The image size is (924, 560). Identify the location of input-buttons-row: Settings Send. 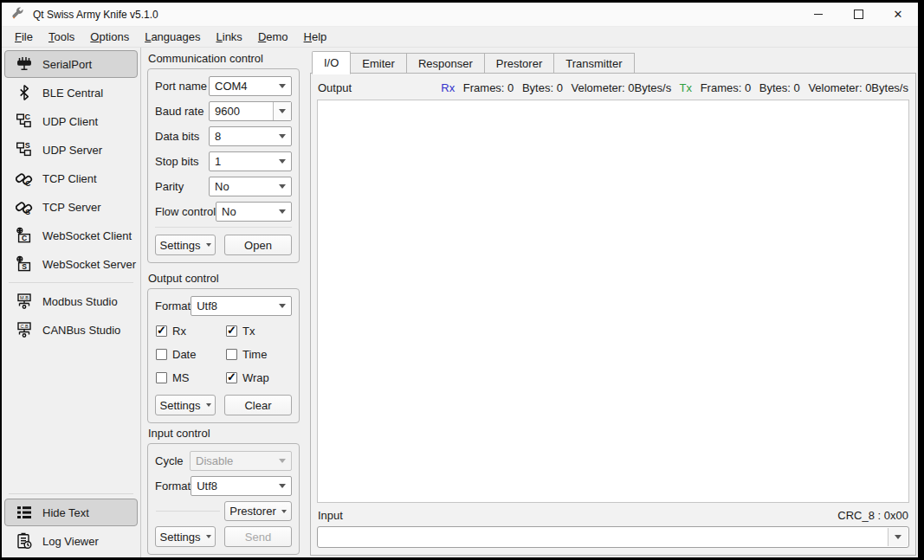
(223, 537).